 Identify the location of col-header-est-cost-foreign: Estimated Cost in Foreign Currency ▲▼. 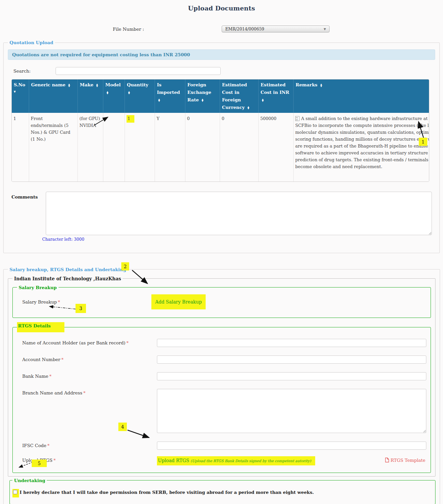
(239, 96).